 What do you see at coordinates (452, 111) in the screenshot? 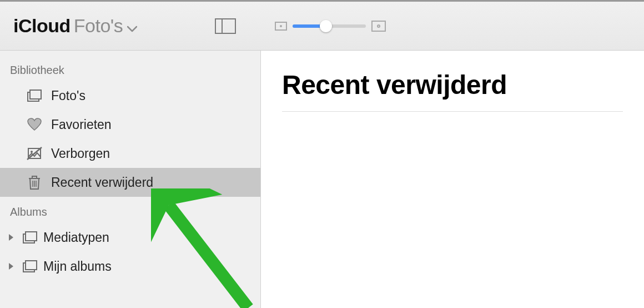
I see `divider` at bounding box center [452, 111].